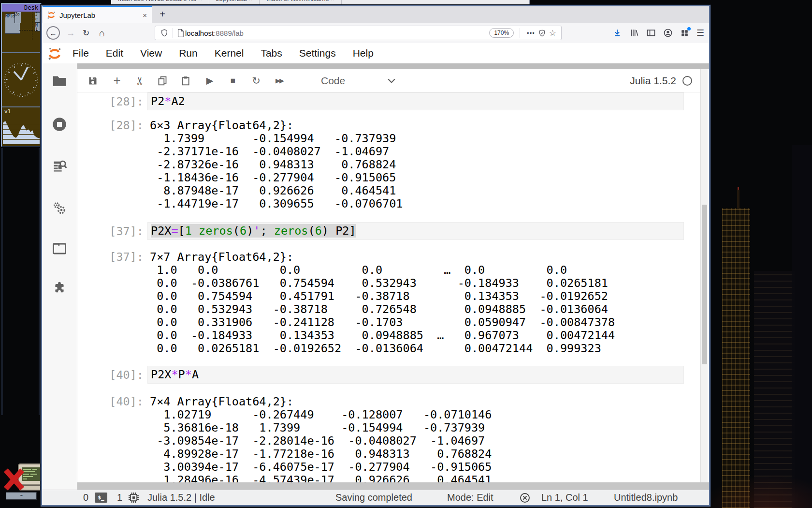 The image size is (812, 508). Describe the element at coordinates (393, 486) in the screenshot. I see `horizontal-scrollbar` at that location.